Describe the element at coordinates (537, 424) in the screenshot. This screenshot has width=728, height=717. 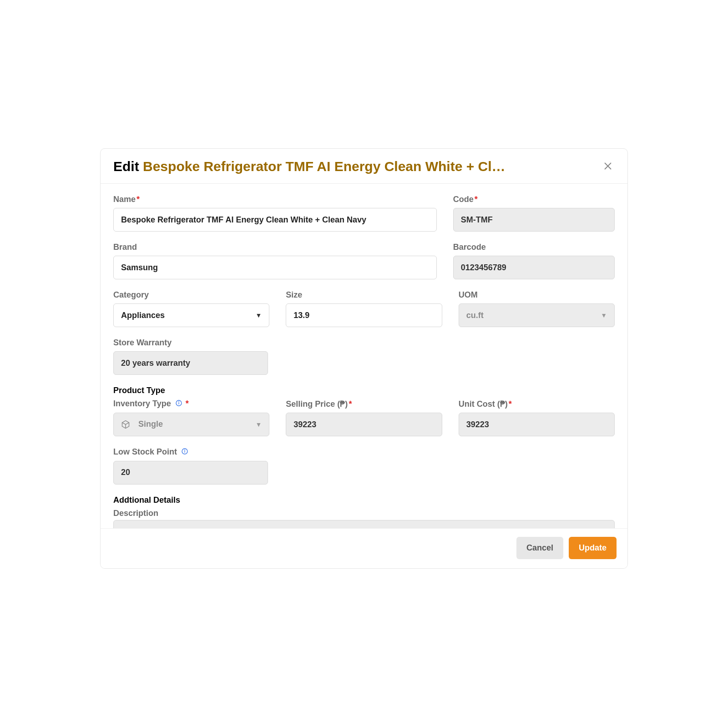
I see `unit-cost-input` at that location.